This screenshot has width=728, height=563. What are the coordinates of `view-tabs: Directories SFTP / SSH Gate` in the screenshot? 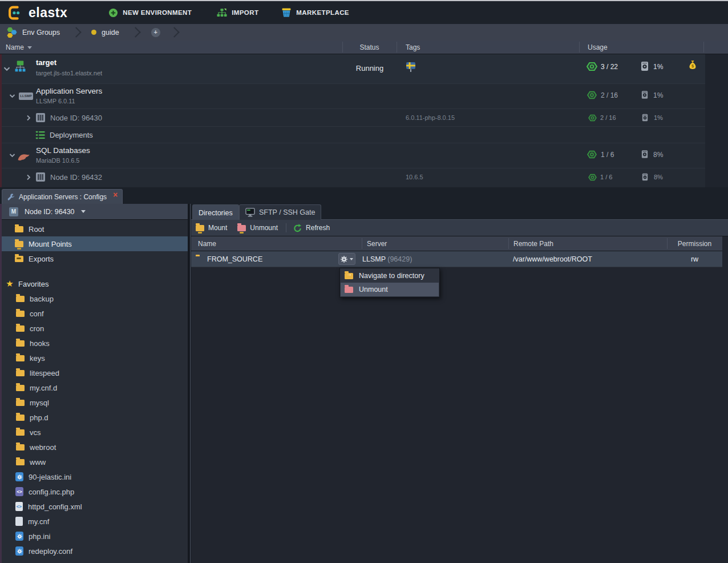 It's located at (460, 212).